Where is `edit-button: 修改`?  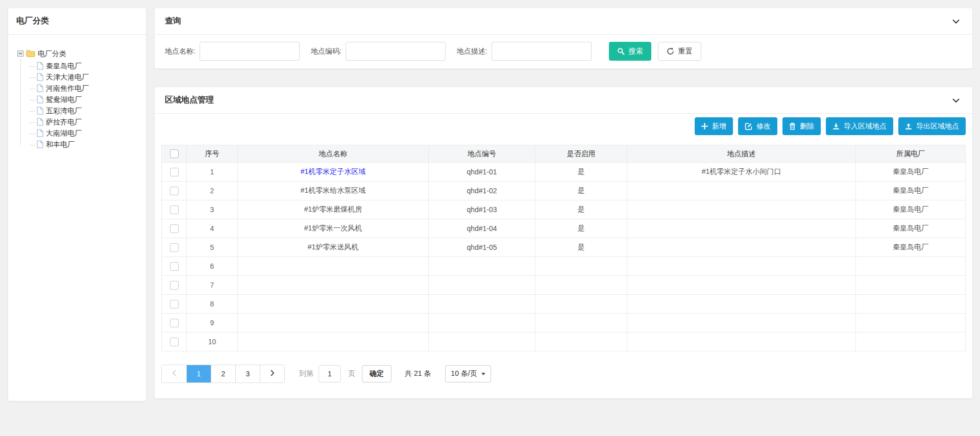 edit-button: 修改 is located at coordinates (757, 126).